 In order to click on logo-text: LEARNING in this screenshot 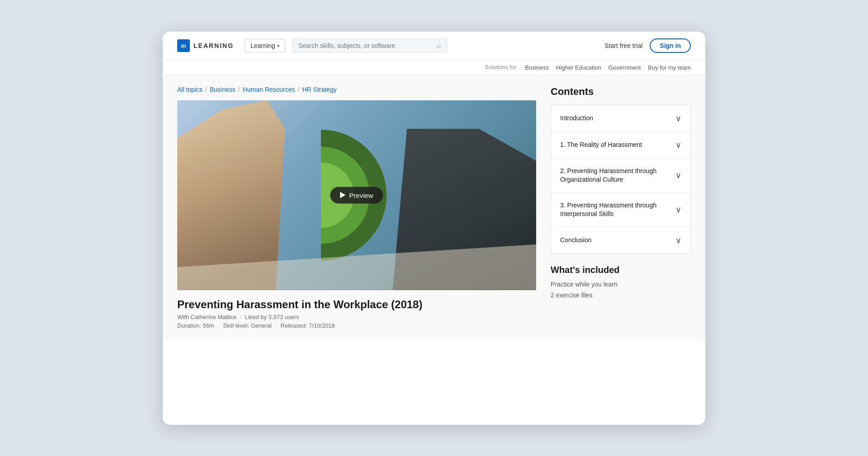, I will do `click(213, 46)`.